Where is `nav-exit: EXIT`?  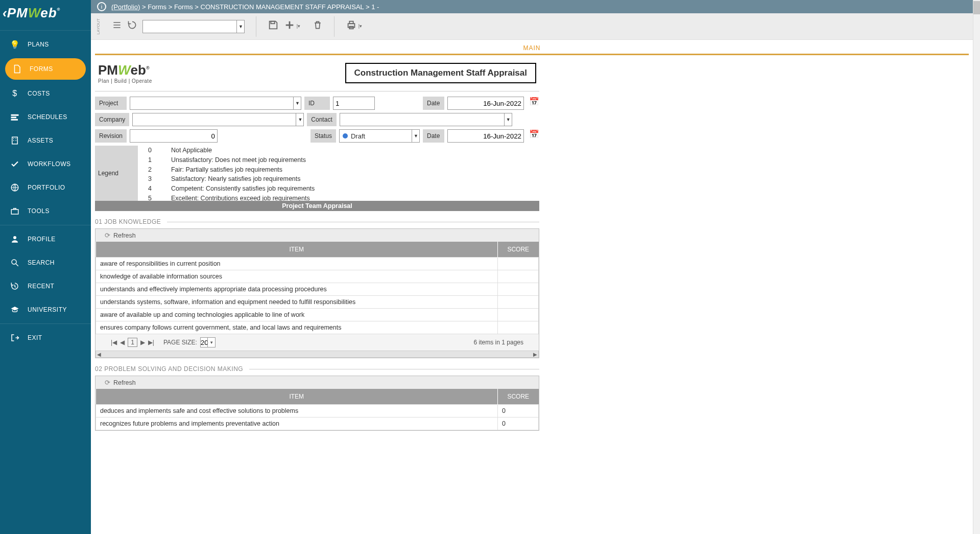
nav-exit: EXIT is located at coordinates (45, 338).